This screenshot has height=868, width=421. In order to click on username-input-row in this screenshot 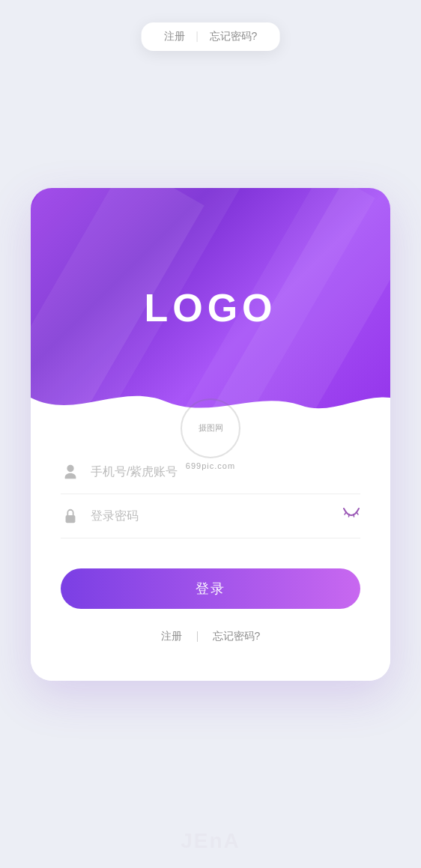, I will do `click(210, 472)`.